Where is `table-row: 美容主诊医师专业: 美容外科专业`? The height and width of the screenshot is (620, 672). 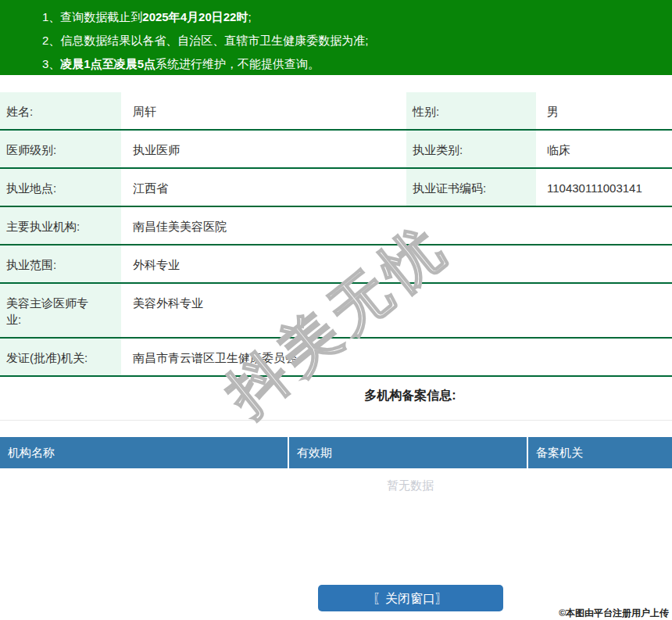 table-row: 美容主诊医师专业: 美容外科专业 is located at coordinates (336, 311).